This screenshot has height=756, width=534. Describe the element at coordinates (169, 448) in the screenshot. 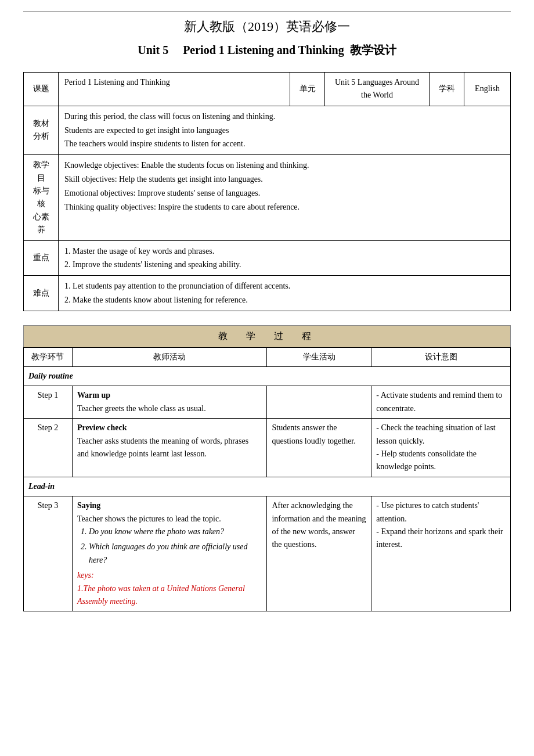

I see `step2-teacher: Preview check Teacher asks students the …` at that location.